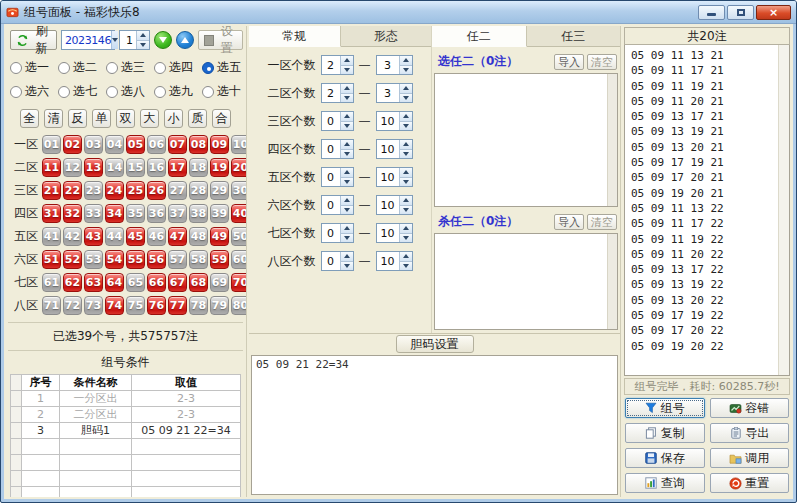 This screenshot has height=503, width=797. Describe the element at coordinates (94, 190) in the screenshot. I see `number-ball-23: 23` at that location.